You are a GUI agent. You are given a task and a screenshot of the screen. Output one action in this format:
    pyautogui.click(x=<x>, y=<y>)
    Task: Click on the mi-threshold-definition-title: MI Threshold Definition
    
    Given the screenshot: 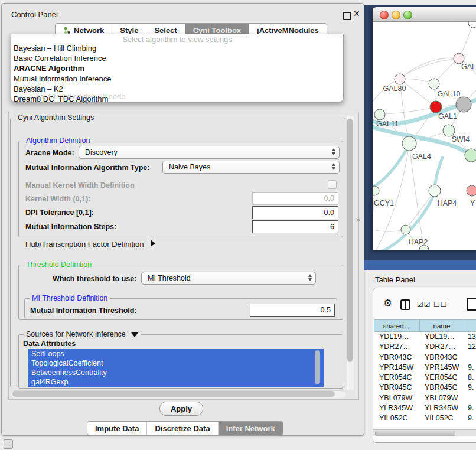 What is the action you would take?
    pyautogui.click(x=70, y=298)
    